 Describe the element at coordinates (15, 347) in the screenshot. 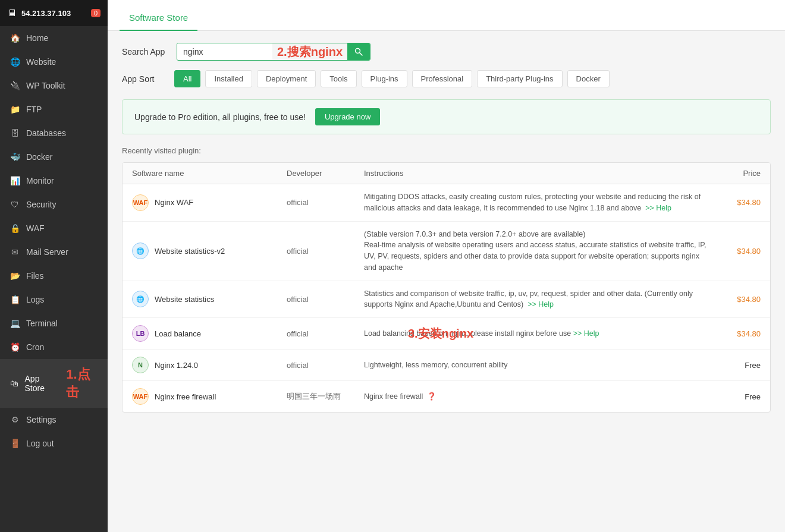

I see `cron-icon: ⏰` at that location.